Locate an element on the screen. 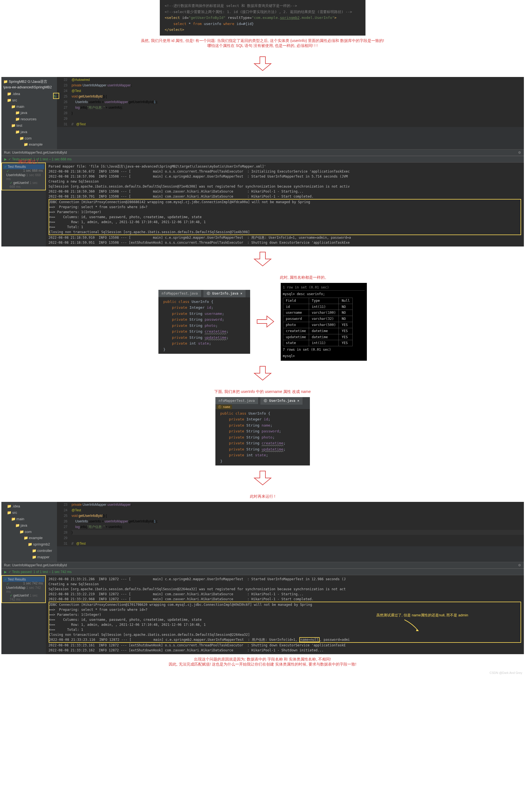 This screenshot has height=812, width=525. editor-area: 22@Autowired 23private UserInfoMapper us… is located at coordinates (290, 102).